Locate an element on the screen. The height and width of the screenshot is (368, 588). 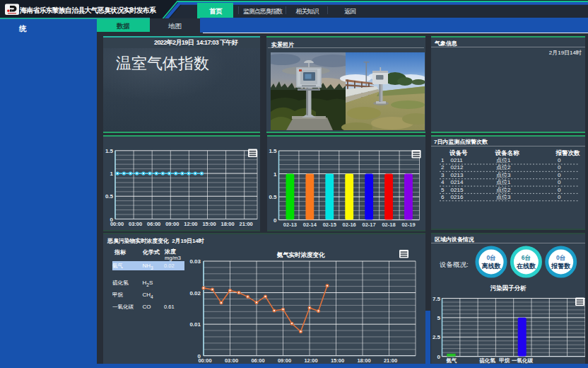
svg-text: 一氧化碳 is located at coordinates (523, 361).